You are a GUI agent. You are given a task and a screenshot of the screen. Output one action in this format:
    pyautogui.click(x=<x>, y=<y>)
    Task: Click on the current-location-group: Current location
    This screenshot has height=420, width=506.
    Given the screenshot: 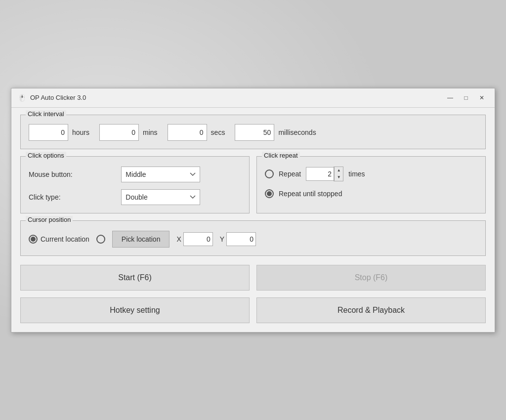 What is the action you would take?
    pyautogui.click(x=59, y=239)
    